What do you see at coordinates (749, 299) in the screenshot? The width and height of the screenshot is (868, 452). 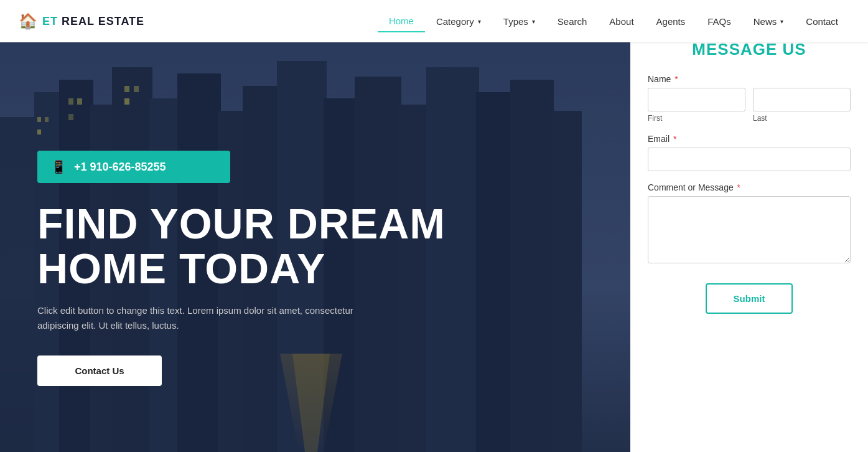 I see `submit-button: Submit` at bounding box center [749, 299].